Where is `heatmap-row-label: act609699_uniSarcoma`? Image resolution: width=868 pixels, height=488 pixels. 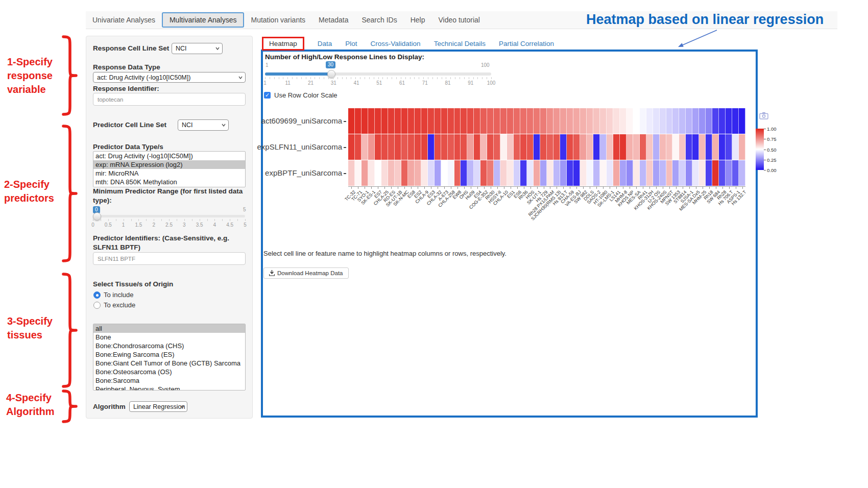 heatmap-row-label: act609699_uniSarcoma is located at coordinates (304, 120).